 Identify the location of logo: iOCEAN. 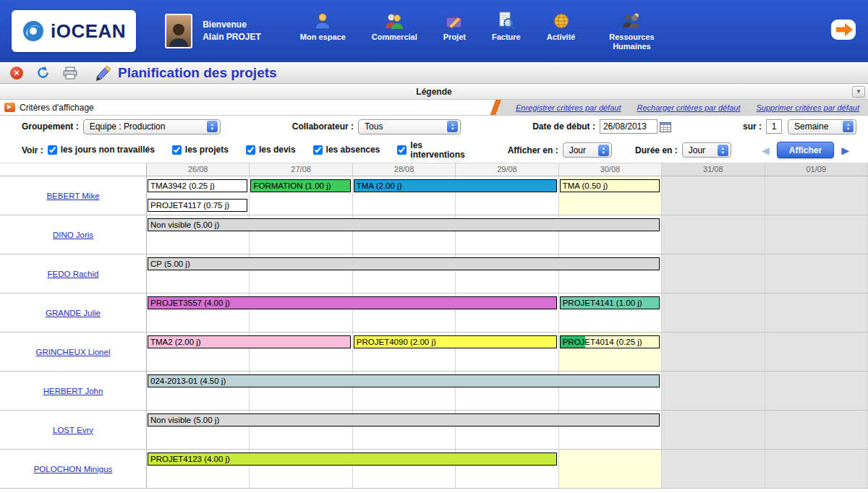
(74, 31).